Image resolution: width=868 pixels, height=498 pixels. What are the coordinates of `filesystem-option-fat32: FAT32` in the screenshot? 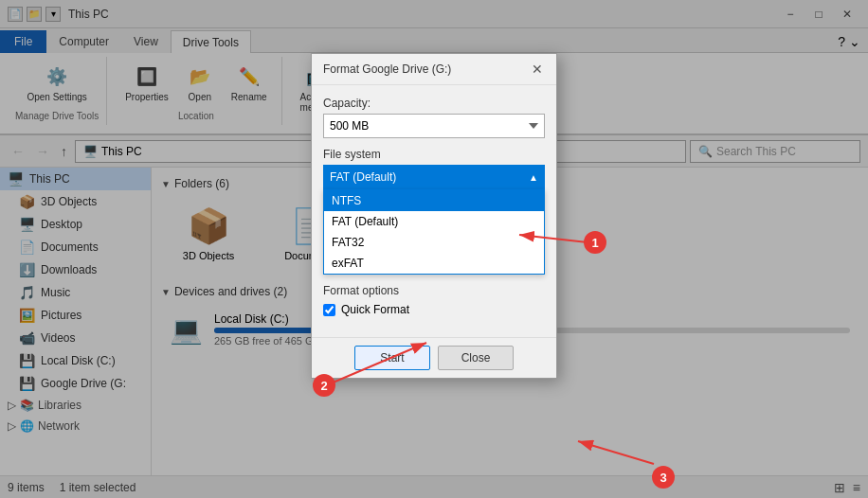 It's located at (434, 242).